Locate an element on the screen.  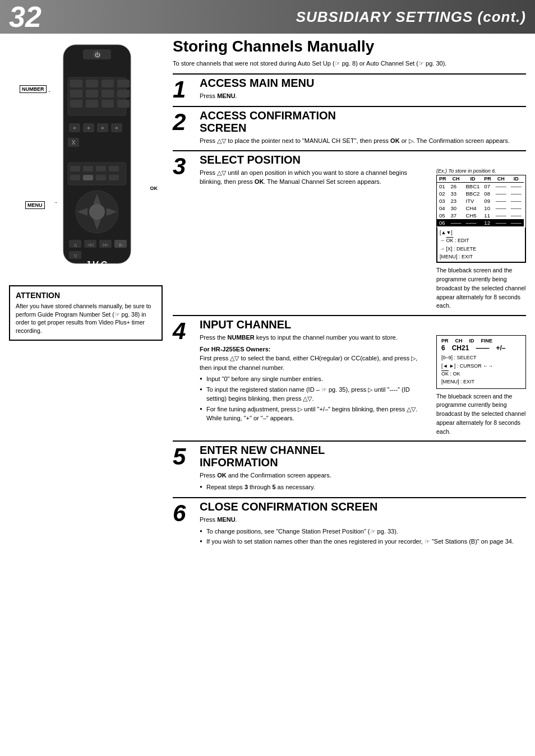
channel-table: PR CH ID PR CH ID is located at coordinates (481, 219).